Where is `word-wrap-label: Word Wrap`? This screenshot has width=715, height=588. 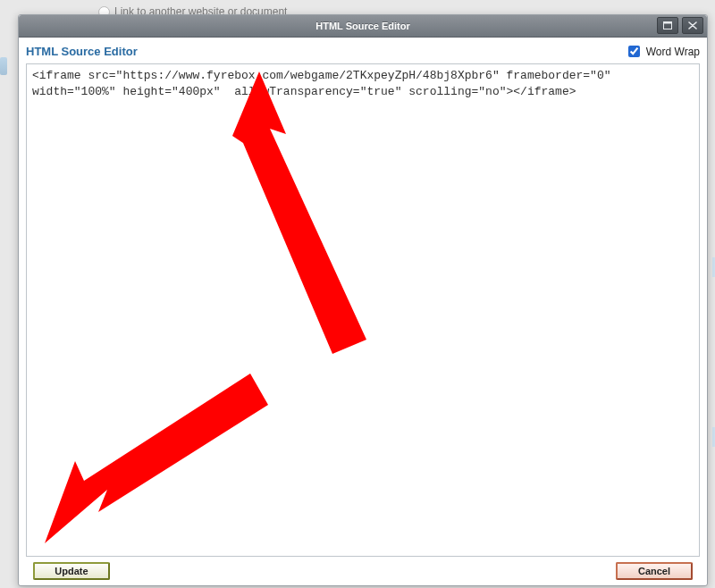 word-wrap-label: Word Wrap is located at coordinates (673, 52).